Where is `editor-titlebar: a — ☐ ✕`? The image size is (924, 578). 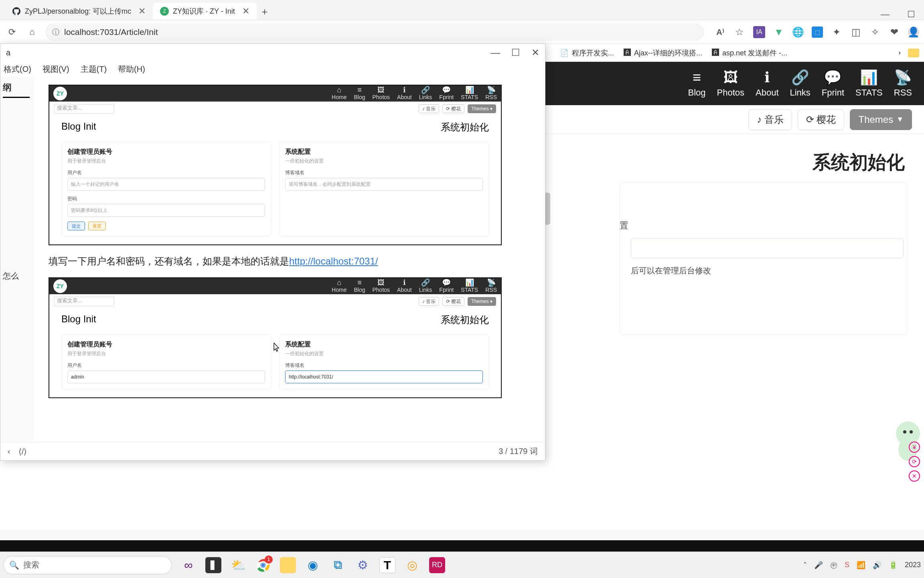
editor-titlebar: a — ☐ ✕ is located at coordinates (273, 53).